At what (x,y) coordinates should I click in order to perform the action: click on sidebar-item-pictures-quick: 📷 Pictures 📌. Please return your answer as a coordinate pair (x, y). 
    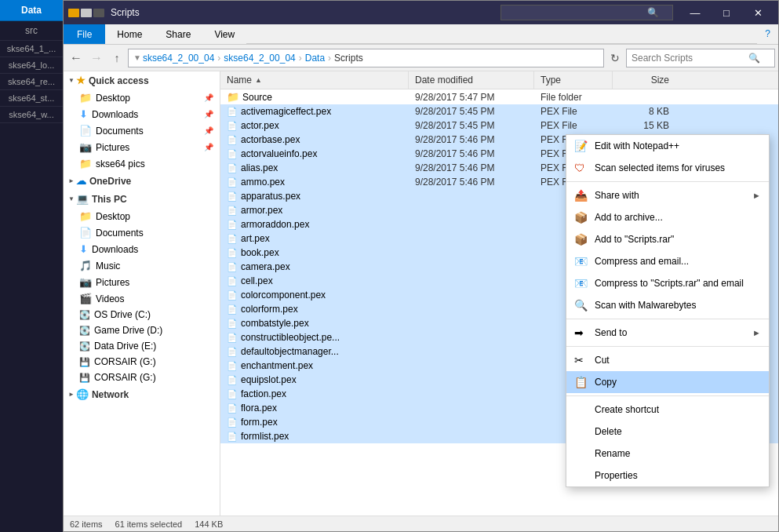
    Looking at the image, I should click on (141, 148).